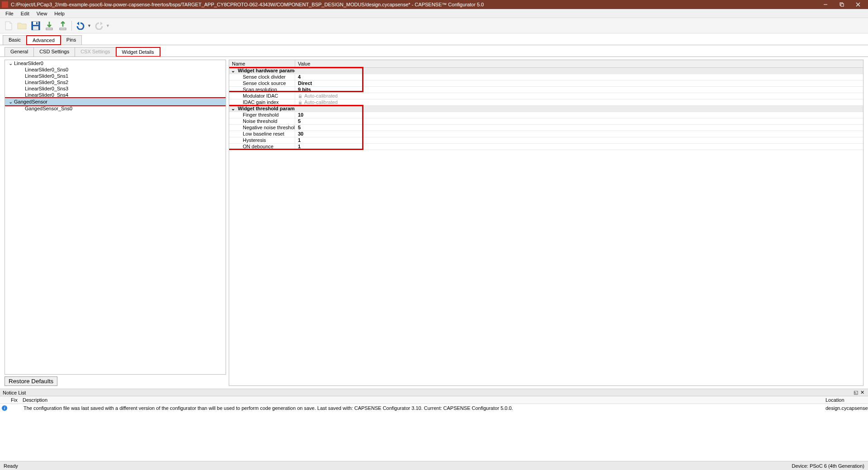  I want to click on undo-dropdown-icon: ▼, so click(90, 26).